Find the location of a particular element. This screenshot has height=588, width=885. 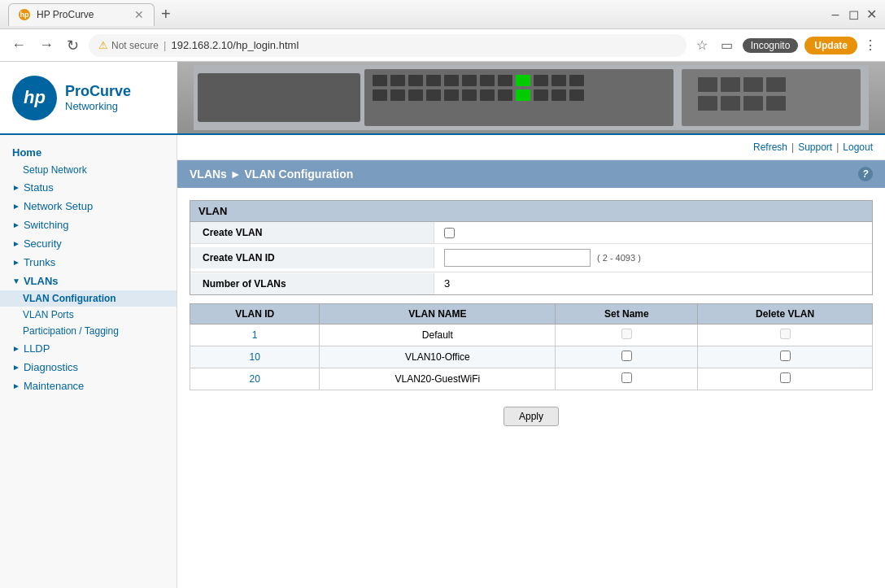

support-link: Support is located at coordinates (815, 147).